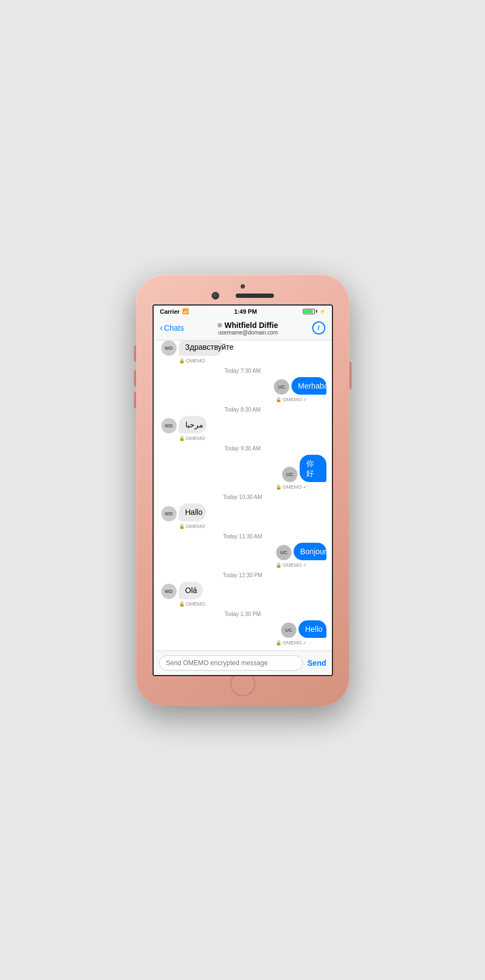  Describe the element at coordinates (172, 328) in the screenshot. I see `back-button: ‹ Chats` at that location.